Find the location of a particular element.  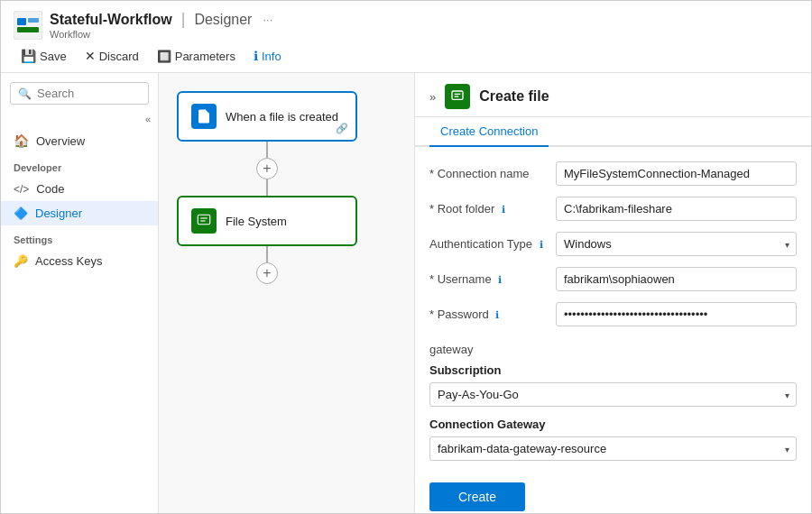

workflow-canvas: When a file is created 🔗 + File Sy is located at coordinates (267, 188).